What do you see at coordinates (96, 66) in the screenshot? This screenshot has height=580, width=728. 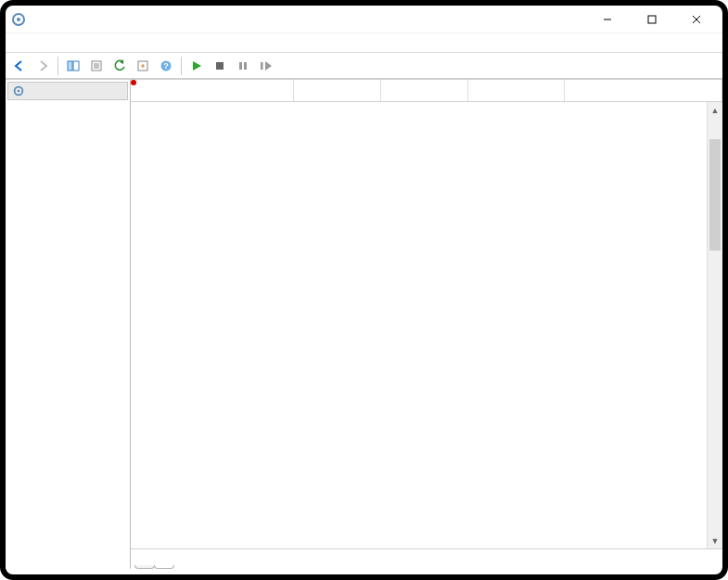 I see `properties-button` at bounding box center [96, 66].